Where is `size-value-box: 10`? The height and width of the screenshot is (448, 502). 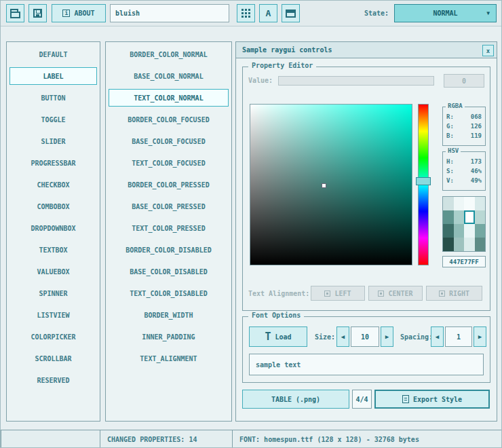
size-value-box: 10 is located at coordinates (365, 337).